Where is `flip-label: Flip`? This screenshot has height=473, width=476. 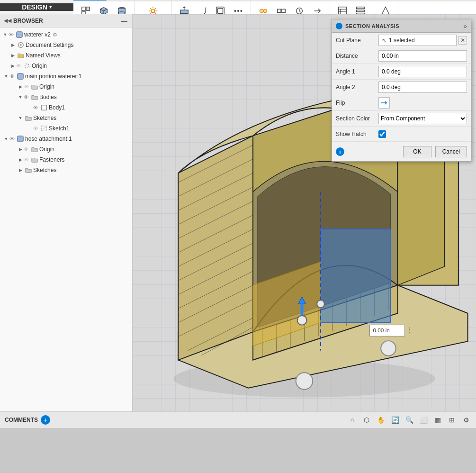
flip-label: Flip is located at coordinates (357, 103).